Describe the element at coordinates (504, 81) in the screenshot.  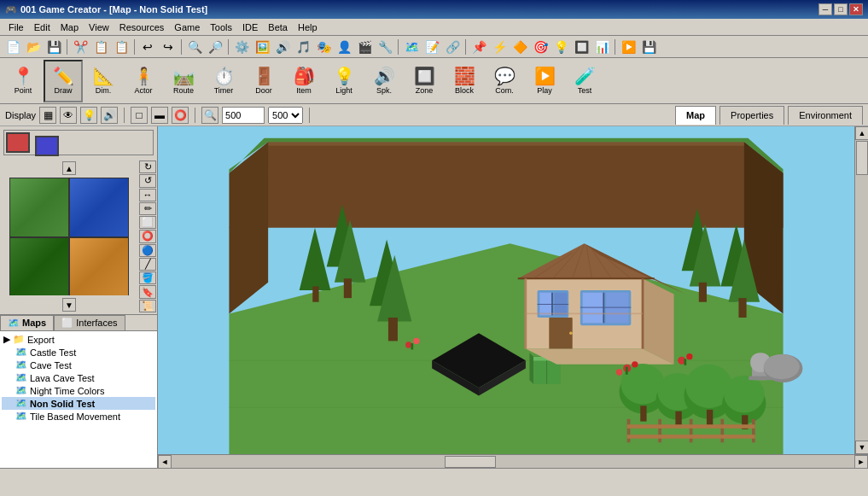
I see `tool-com: 💬 Com.` at that location.